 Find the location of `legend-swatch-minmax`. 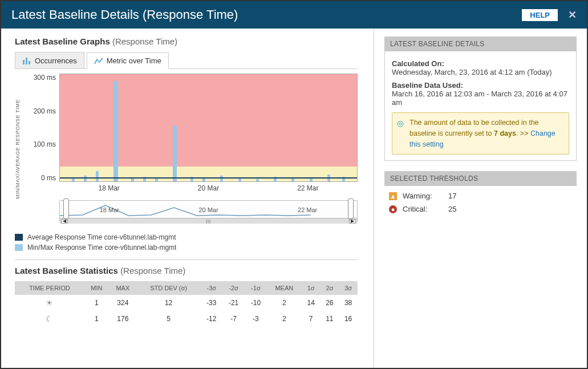

legend-swatch-minmax is located at coordinates (19, 248).